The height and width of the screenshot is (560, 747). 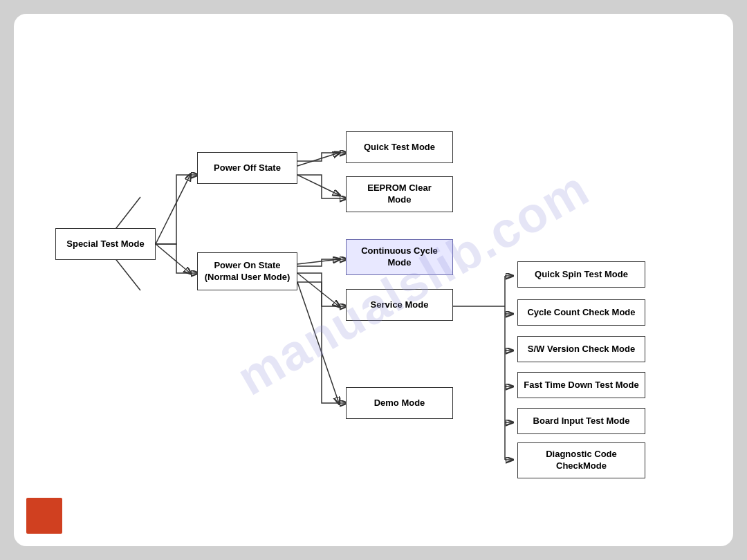 I want to click on node-diagnostic-code-checkmode: Diagnostic CodeCheckMode, so click(x=581, y=460).